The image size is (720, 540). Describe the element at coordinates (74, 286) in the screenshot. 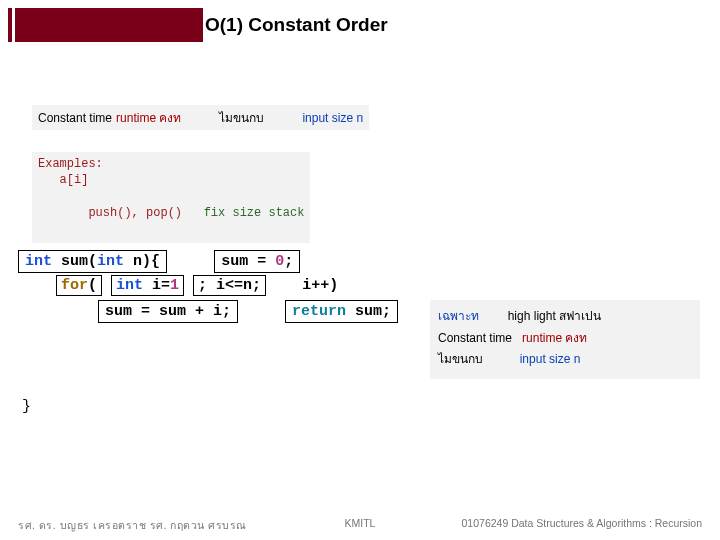

I see `kw-for: for` at that location.